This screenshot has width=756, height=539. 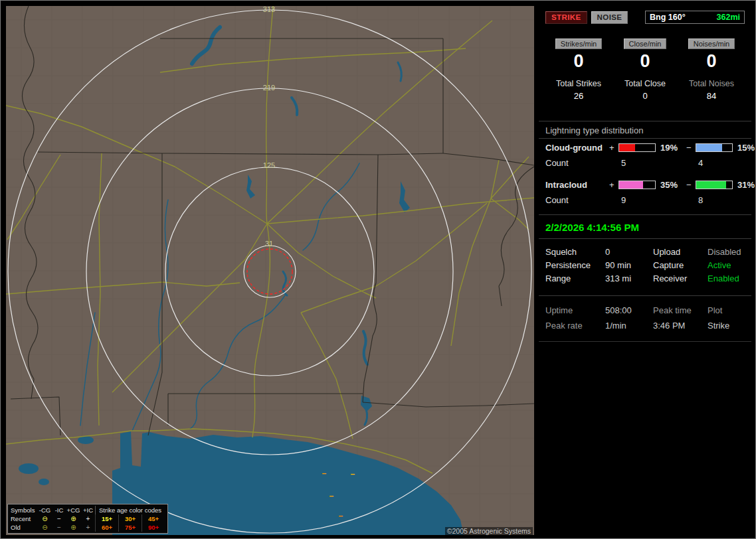 What do you see at coordinates (645, 70) in the screenshot?
I see `close-rate-column: Close/min 0 Total Close 0` at bounding box center [645, 70].